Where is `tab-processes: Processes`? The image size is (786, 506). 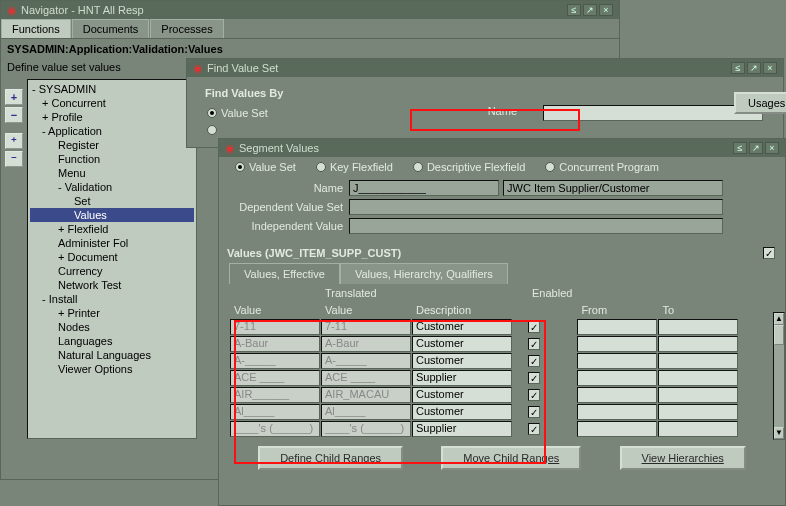 tab-processes: Processes is located at coordinates (186, 28).